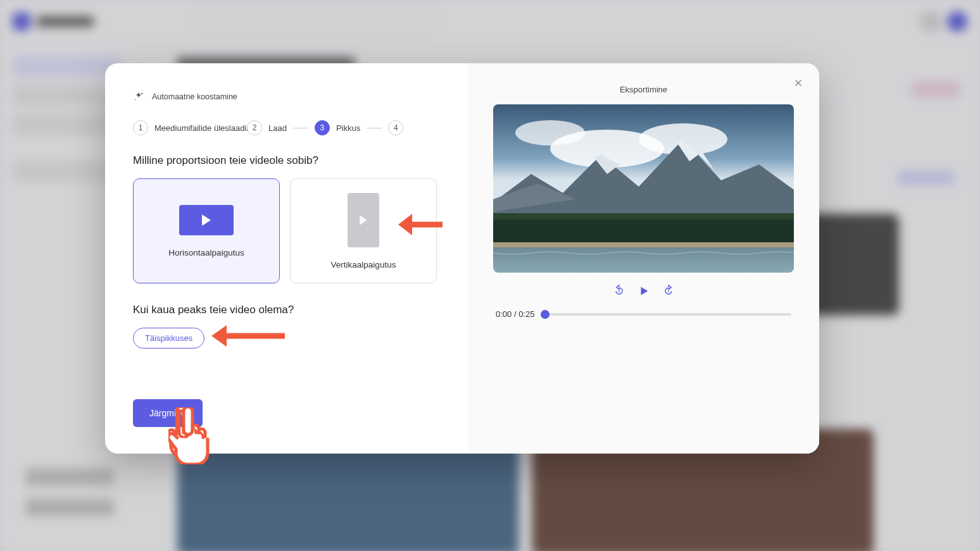 Image resolution: width=980 pixels, height=551 pixels. What do you see at coordinates (195, 97) in the screenshot?
I see `modal-title: Automaatne koostamine` at bounding box center [195, 97].